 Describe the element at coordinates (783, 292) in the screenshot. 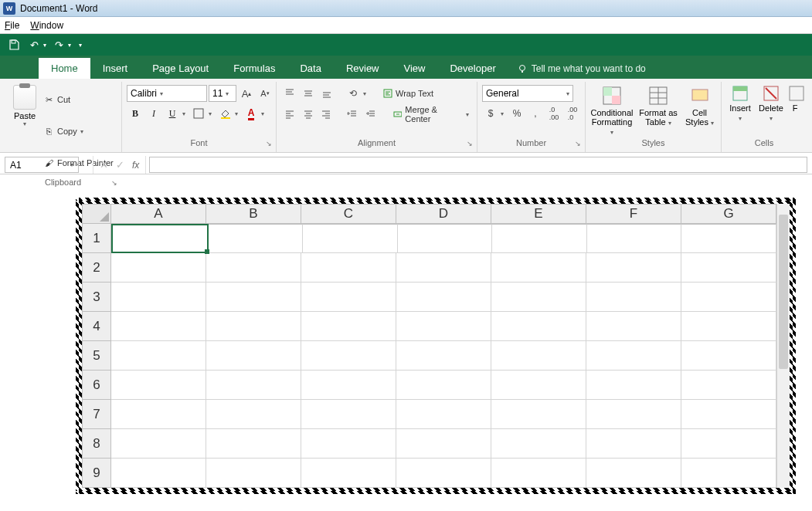

I see `scrollbar-thumb` at that location.